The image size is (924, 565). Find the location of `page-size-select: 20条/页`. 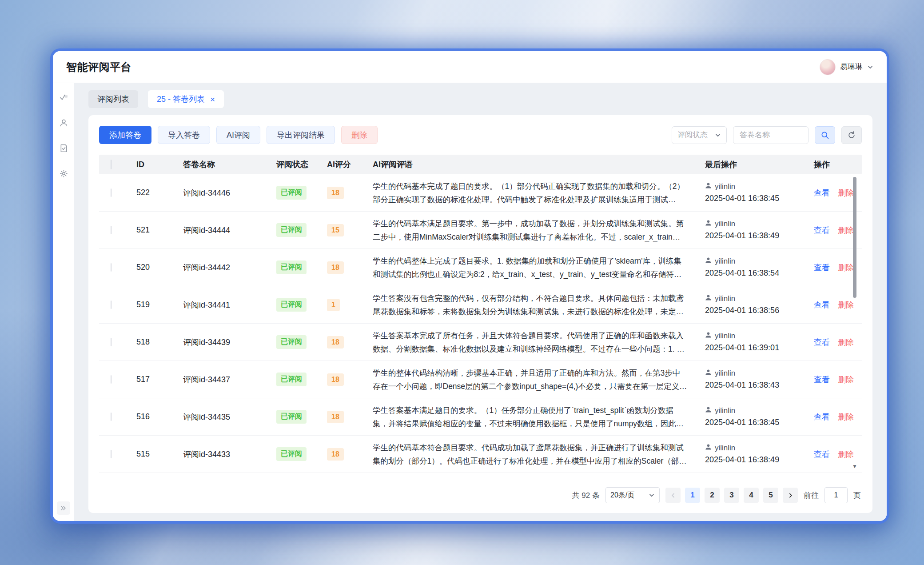

page-size-select: 20条/页 is located at coordinates (633, 495).